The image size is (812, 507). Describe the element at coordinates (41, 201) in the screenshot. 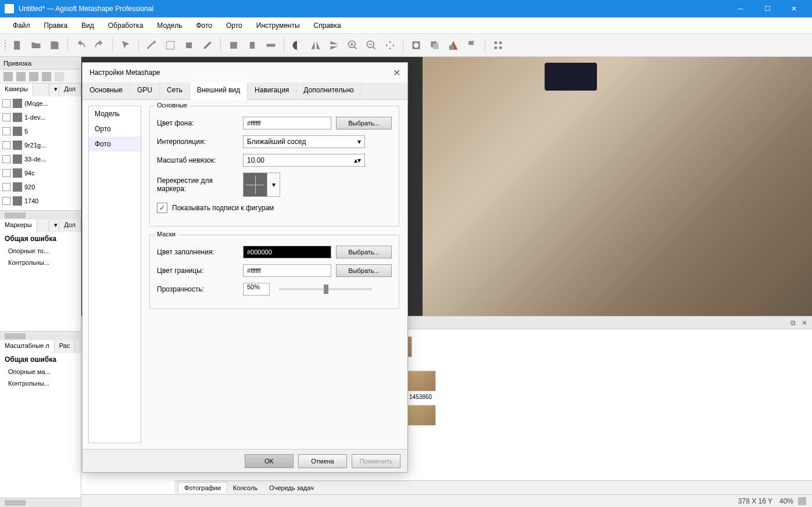

I see `camera-row: 1740` at that location.